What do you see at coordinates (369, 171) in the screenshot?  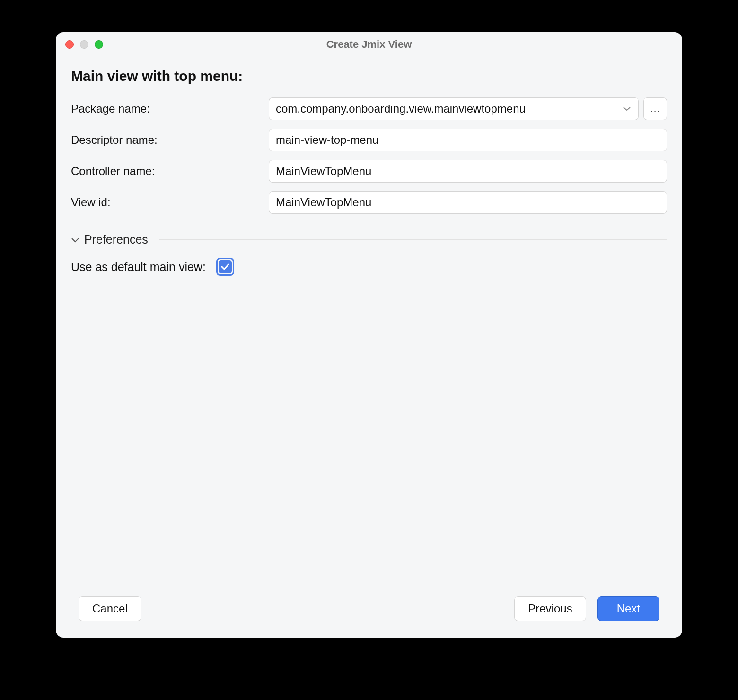 I see `controller-row: Controller name:` at bounding box center [369, 171].